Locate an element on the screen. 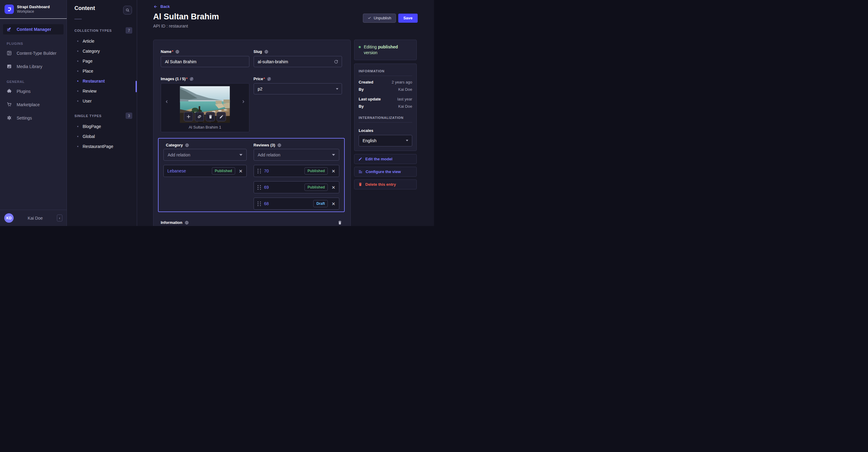  layout-grid-icon is located at coordinates (9, 53).